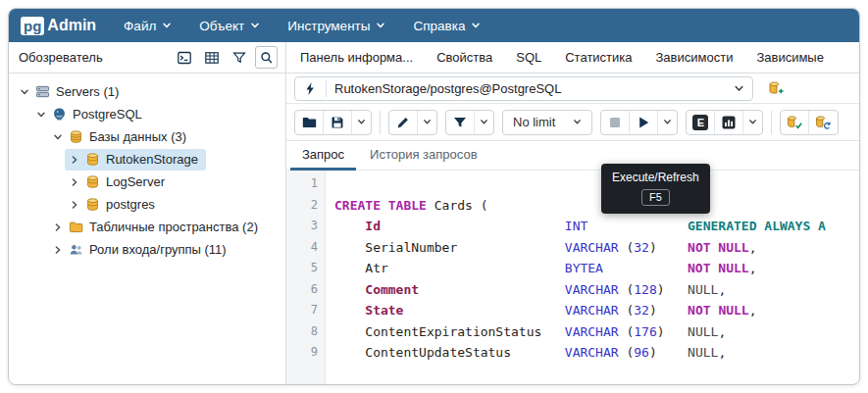 The image size is (868, 393). Describe the element at coordinates (643, 123) in the screenshot. I see `execute-button` at that location.